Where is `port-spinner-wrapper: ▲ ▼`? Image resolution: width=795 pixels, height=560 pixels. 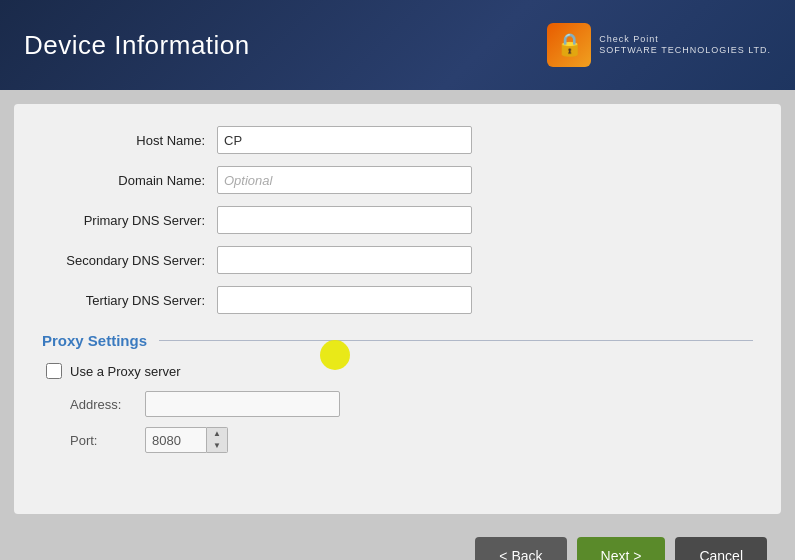
port-spinner-wrapper: ▲ ▼ is located at coordinates (186, 440).